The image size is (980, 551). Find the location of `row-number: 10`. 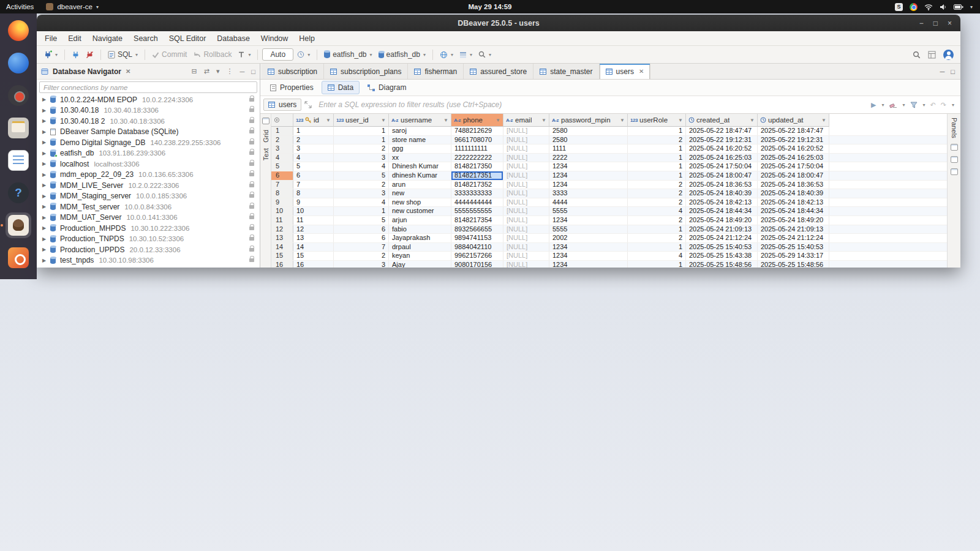

row-number: 10 is located at coordinates (282, 211).